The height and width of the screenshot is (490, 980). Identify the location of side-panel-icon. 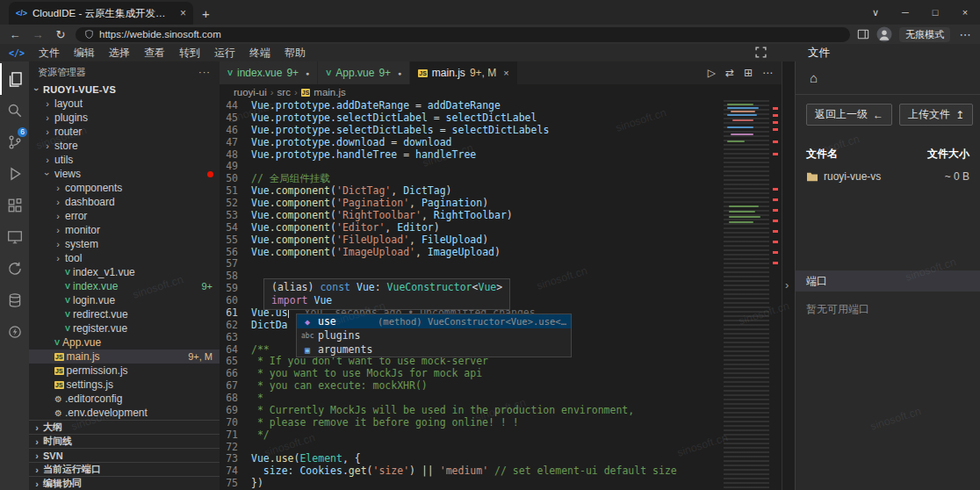
(863, 34).